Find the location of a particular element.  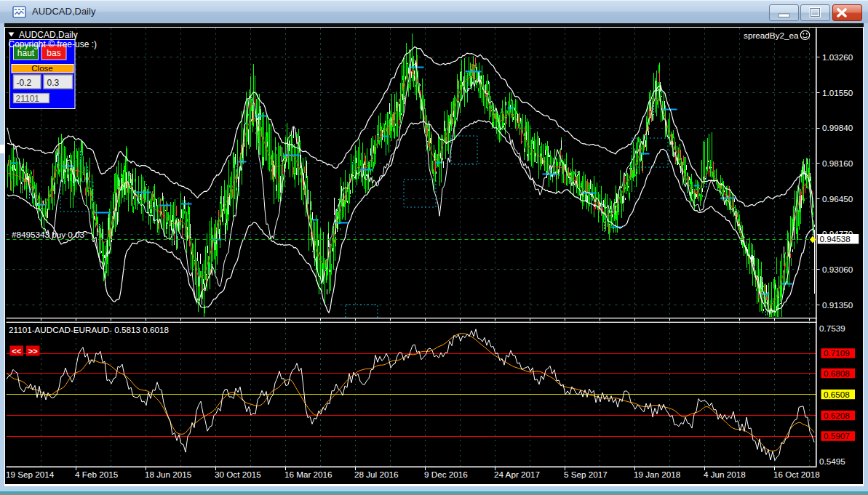

svg-text: 30 Oct 2015 is located at coordinates (238, 474).